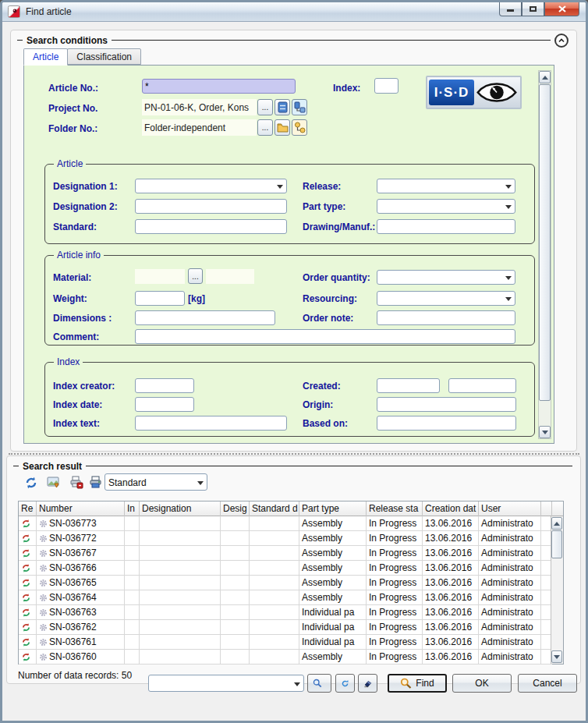  I want to click on comment-input, so click(325, 337).